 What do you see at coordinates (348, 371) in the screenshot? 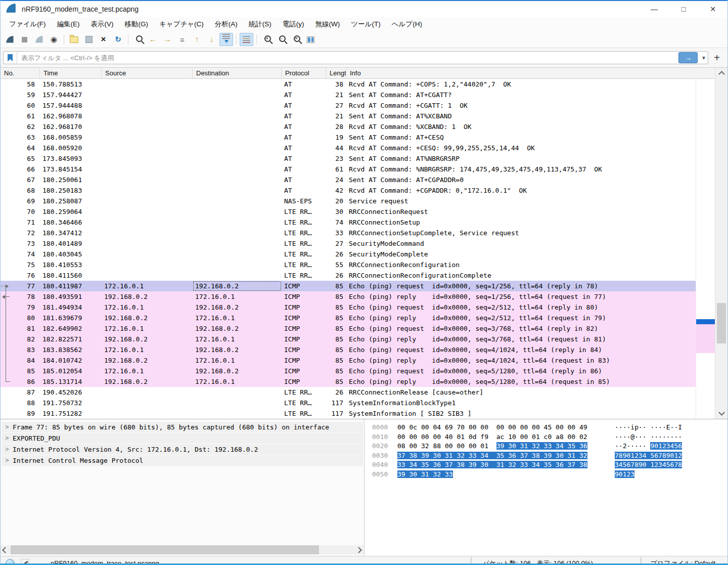
I see `packet-row-85: 85185.012054172.16.0.1192.168.0.2ICMP85E…` at bounding box center [348, 371].